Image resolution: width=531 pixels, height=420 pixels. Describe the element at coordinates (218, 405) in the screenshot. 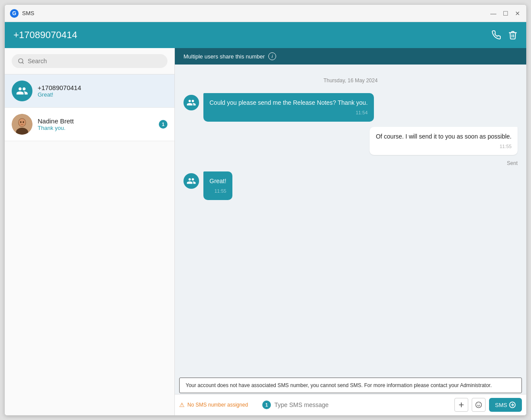

I see `no-sms-label: No SMS number assigned` at that location.